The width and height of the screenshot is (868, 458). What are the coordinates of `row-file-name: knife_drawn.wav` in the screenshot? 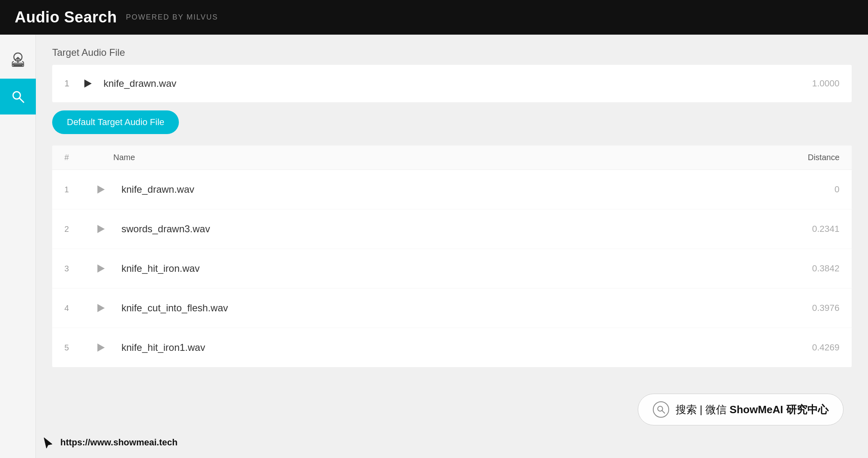 It's located at (478, 189).